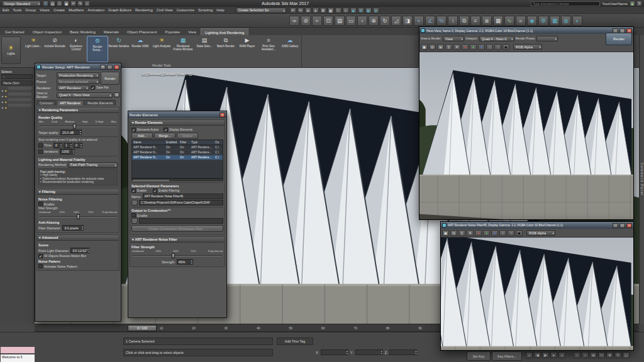 The width and height of the screenshot is (644, 362). Describe the element at coordinates (204, 49) in the screenshot. I see `state-sets-button: ▤State Sets...` at that location.